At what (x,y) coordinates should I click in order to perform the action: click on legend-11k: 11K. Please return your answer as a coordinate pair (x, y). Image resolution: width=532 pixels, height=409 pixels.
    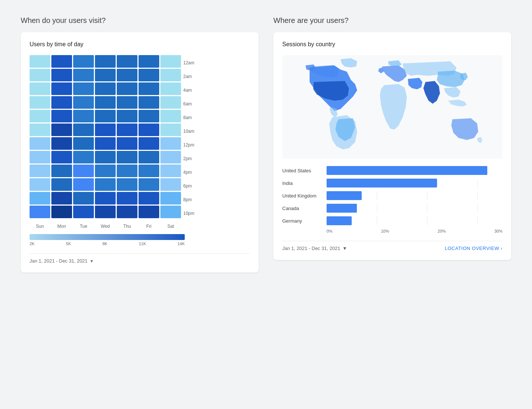
    Looking at the image, I should click on (143, 244).